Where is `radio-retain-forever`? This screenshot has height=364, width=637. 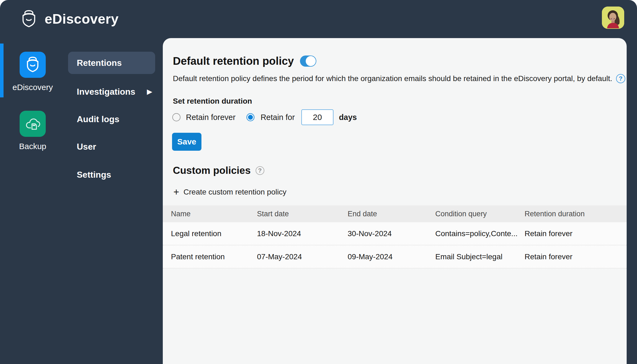
radio-retain-forever is located at coordinates (176, 117).